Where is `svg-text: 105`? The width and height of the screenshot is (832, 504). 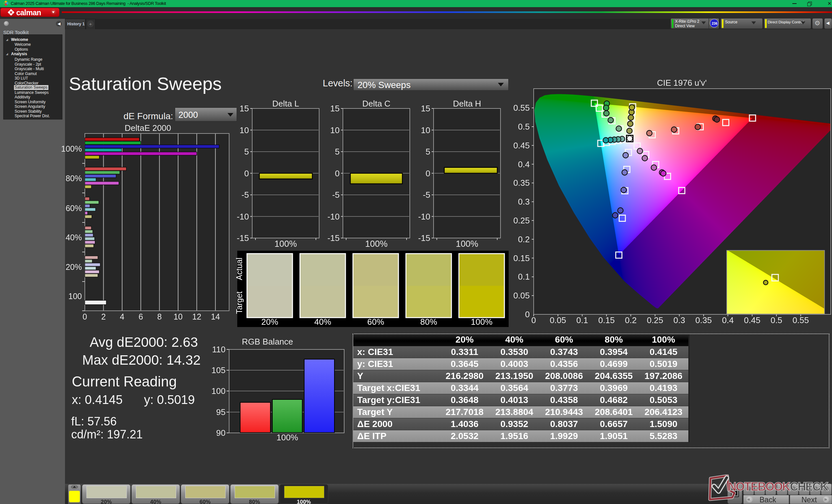
svg-text: 105 is located at coordinates (219, 370).